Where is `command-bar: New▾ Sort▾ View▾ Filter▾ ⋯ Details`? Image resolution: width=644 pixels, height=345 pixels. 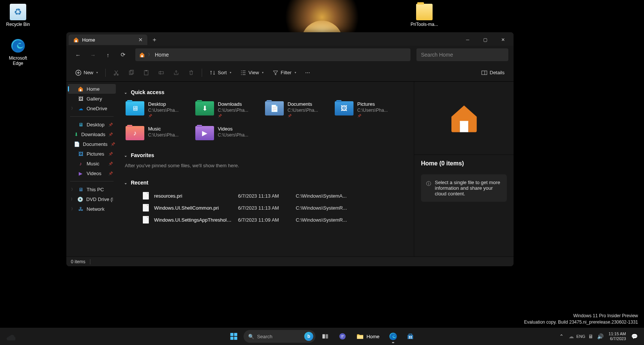
command-bar: New▾ Sort▾ View▾ Filter▾ ⋯ Details is located at coordinates (290, 73).